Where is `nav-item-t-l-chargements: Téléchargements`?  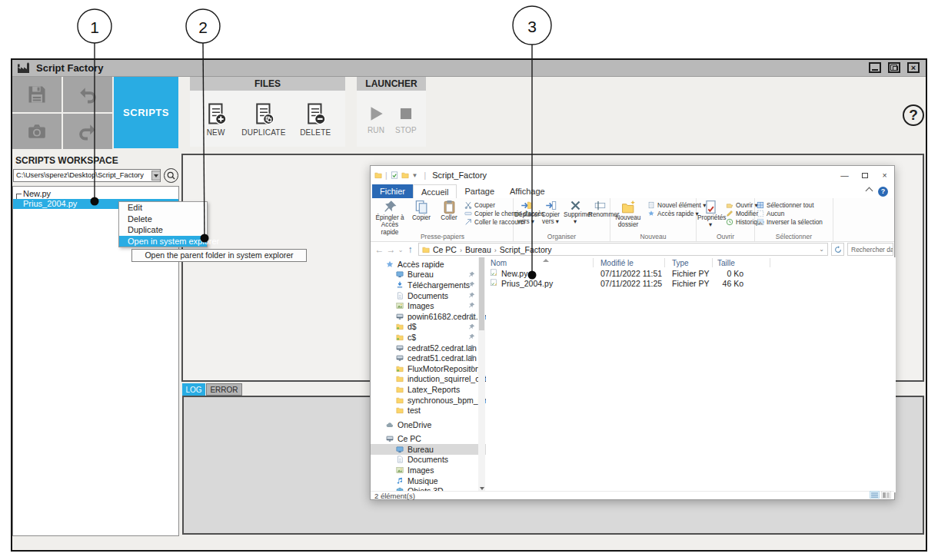 nav-item-t-l-chargements: Téléchargements is located at coordinates (428, 285).